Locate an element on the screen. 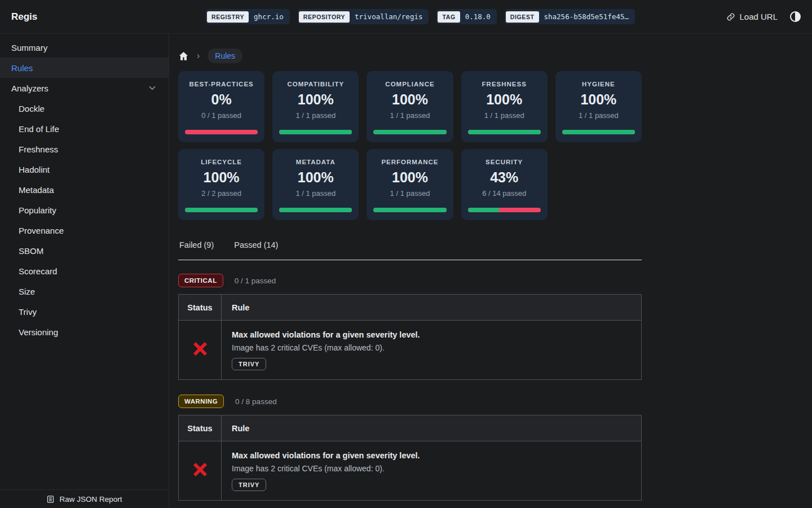 This screenshot has width=812, height=508. raw-json-report-label: Raw JSON Report is located at coordinates (90, 499).